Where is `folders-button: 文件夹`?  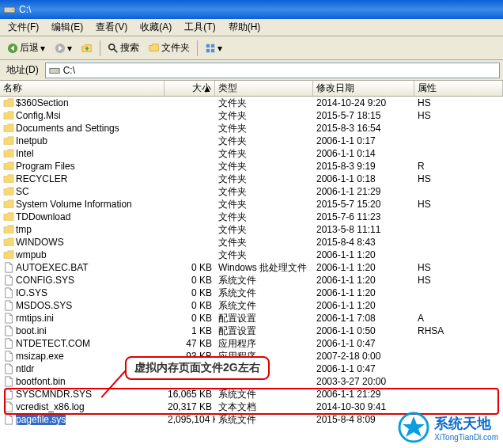 folders-button: 文件夹 is located at coordinates (169, 47).